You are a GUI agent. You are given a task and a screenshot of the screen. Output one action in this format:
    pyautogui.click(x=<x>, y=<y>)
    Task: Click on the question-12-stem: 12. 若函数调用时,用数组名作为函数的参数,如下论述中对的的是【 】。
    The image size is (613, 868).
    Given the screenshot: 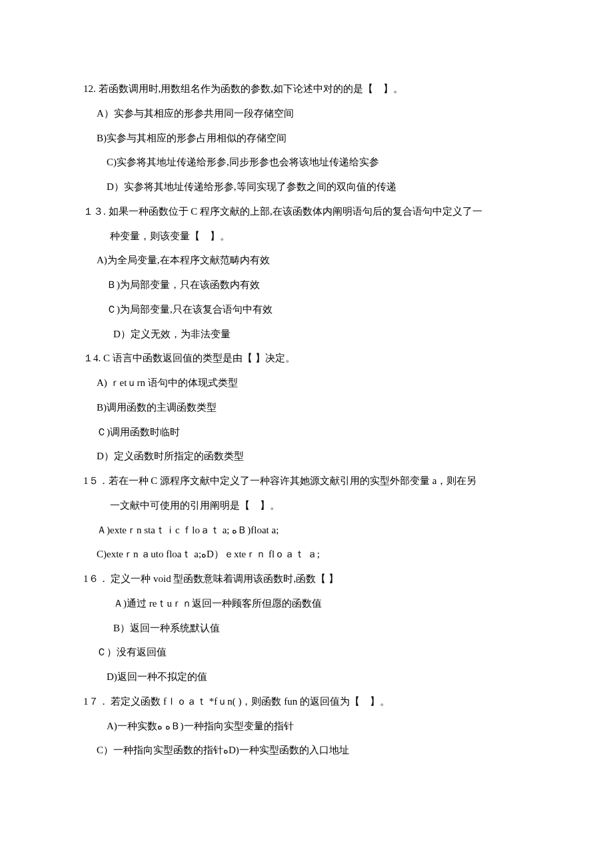 What is the action you would take?
    pyautogui.click(x=308, y=89)
    